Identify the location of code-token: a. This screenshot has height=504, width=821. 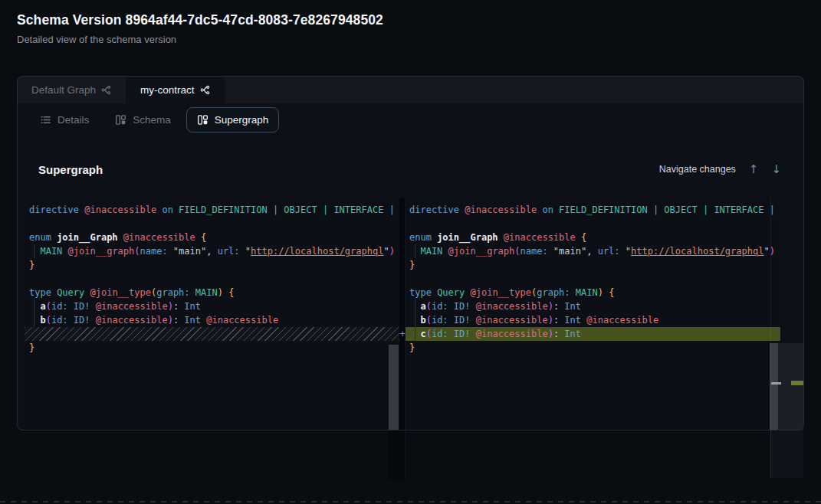
(418, 306).